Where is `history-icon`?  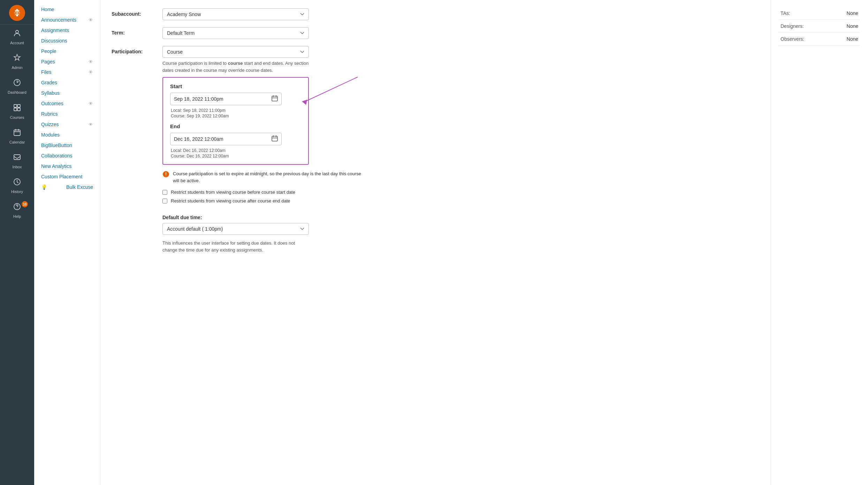
history-icon is located at coordinates (17, 183).